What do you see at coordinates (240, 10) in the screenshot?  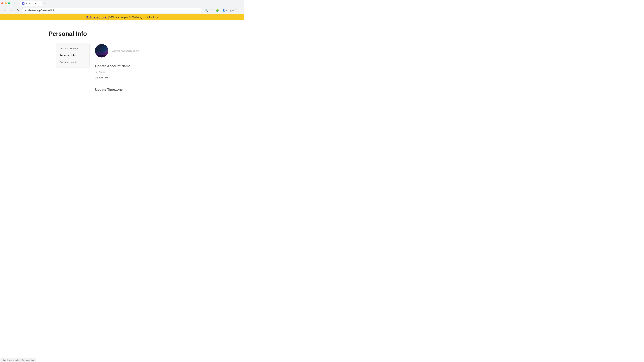 I see `menu-button: ⋮` at bounding box center [240, 10].